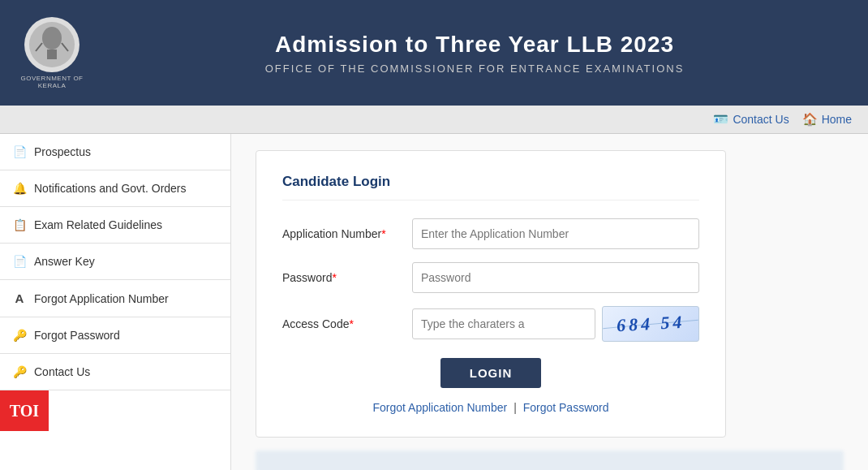 This screenshot has height=470, width=868. What do you see at coordinates (347, 234) in the screenshot?
I see `application-number-label: Application Number*` at bounding box center [347, 234].